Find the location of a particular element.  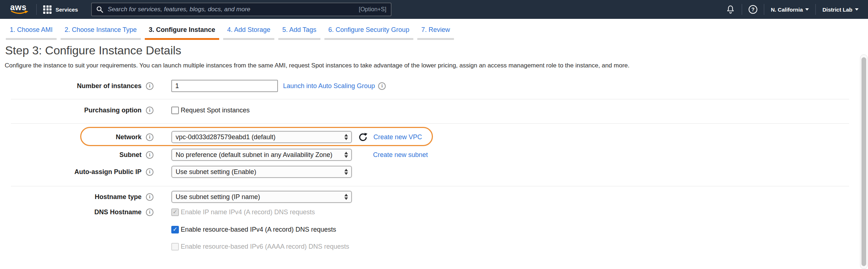

services-menu: Services is located at coordinates (61, 9).